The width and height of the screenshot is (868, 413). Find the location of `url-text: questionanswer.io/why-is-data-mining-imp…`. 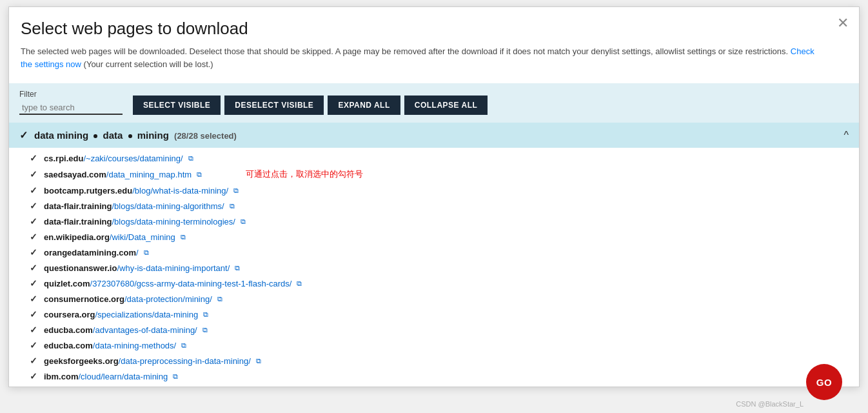

url-text: questionanswer.io/why-is-data-mining-imp… is located at coordinates (137, 268).